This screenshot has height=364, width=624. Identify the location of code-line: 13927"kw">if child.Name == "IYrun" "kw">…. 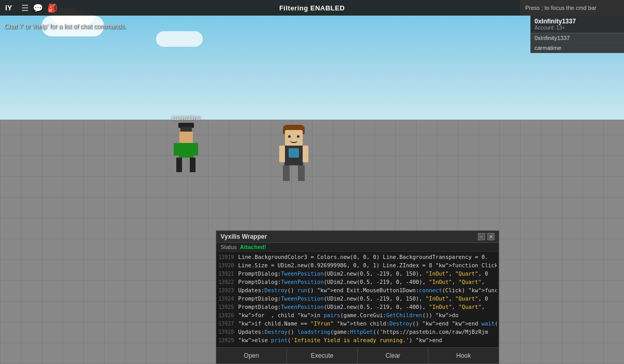
(358, 324).